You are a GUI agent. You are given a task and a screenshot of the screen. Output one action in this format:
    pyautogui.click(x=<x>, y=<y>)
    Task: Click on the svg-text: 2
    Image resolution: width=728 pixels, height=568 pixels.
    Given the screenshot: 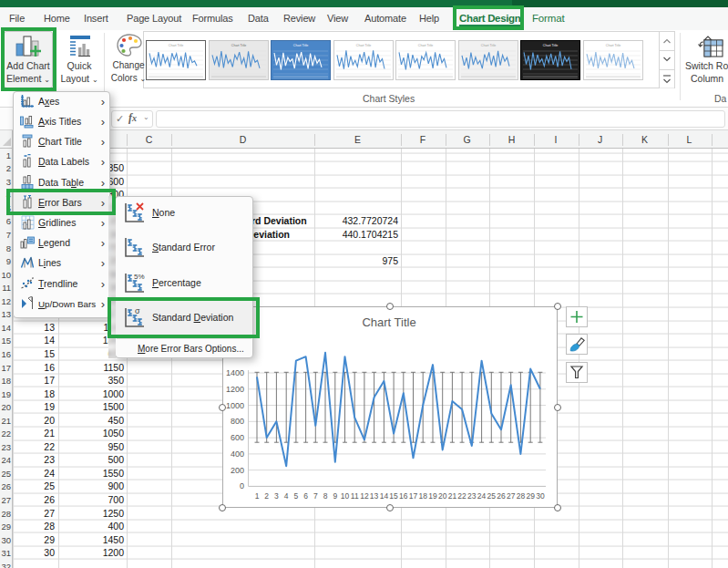 What is the action you would take?
    pyautogui.click(x=266, y=496)
    